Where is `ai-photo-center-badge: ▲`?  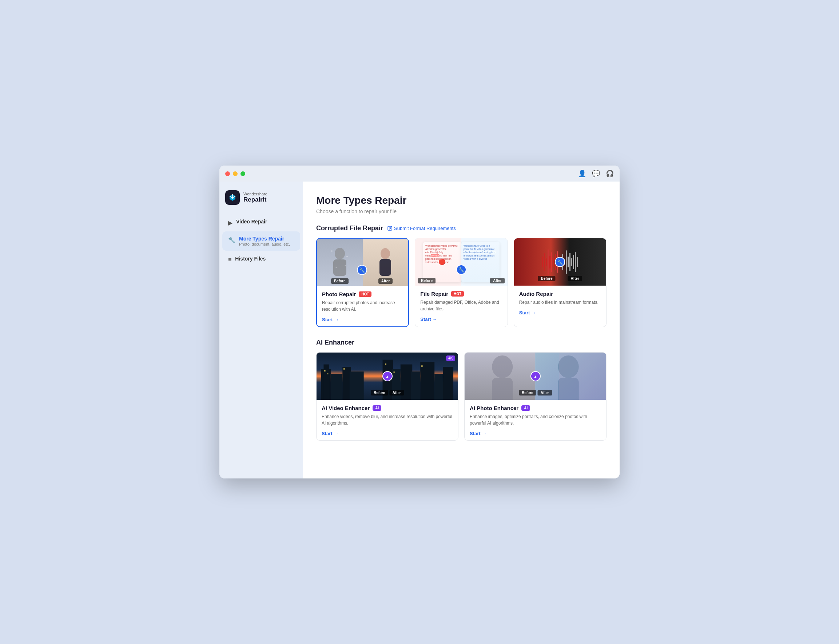 ai-photo-center-badge: ▲ is located at coordinates (536, 376).